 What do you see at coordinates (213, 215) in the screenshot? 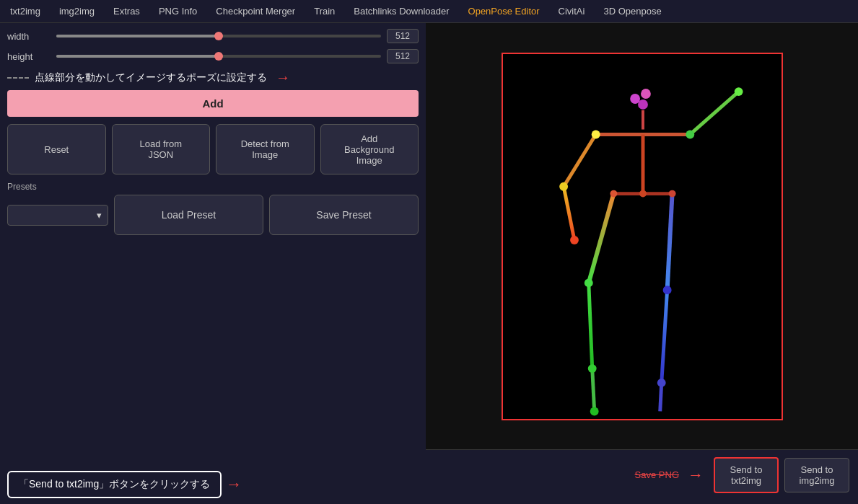
I see `presets-row: ▾ Load Preset Save Preset` at bounding box center [213, 215].